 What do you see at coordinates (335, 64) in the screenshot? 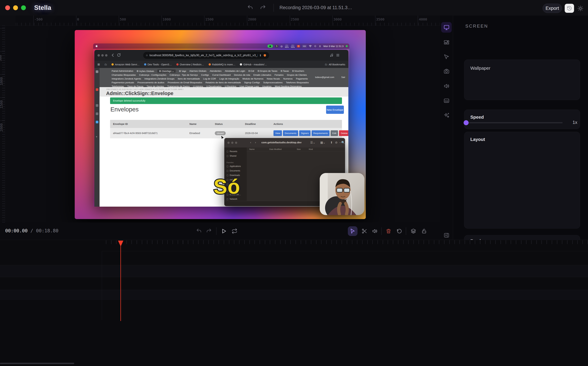
I see `all-bookmarks: 🗀All Bookmarks` at bounding box center [335, 64].